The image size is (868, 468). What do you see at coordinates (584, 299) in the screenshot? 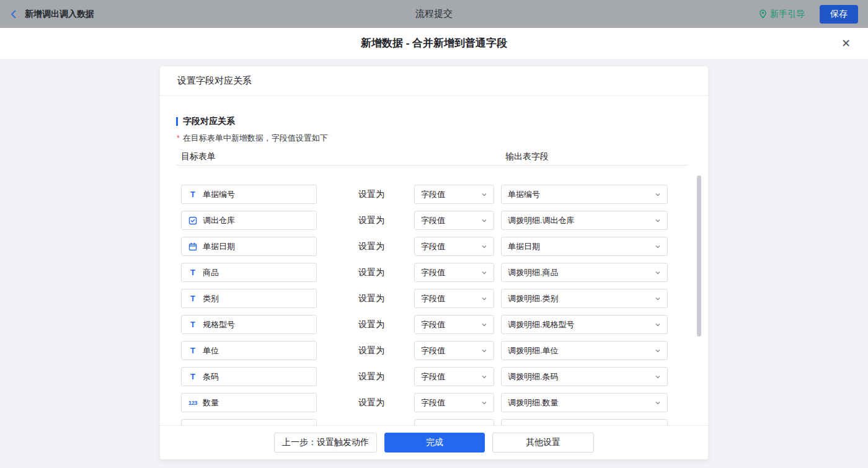
I see `value-select: 调拨明细.类别` at bounding box center [584, 299].